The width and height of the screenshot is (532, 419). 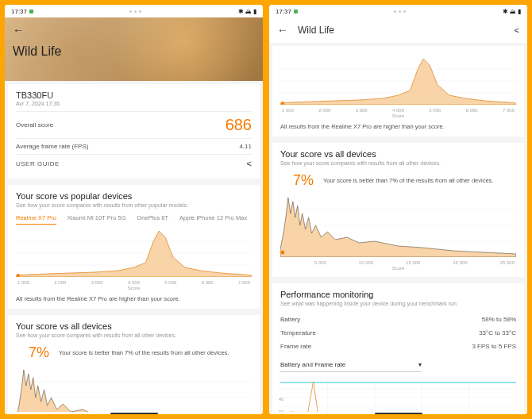 What do you see at coordinates (133, 247) in the screenshot?
I see `popular-card: Your score vs popular devices See how yo…` at bounding box center [133, 247].